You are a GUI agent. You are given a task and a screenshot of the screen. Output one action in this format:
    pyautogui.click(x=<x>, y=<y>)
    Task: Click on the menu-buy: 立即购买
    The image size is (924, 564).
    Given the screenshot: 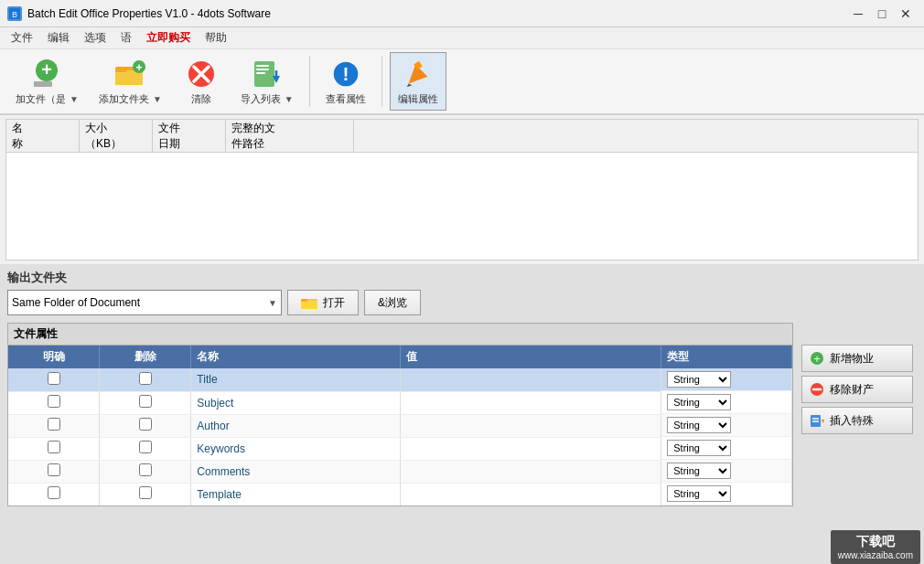 What is the action you would take?
    pyautogui.click(x=168, y=38)
    